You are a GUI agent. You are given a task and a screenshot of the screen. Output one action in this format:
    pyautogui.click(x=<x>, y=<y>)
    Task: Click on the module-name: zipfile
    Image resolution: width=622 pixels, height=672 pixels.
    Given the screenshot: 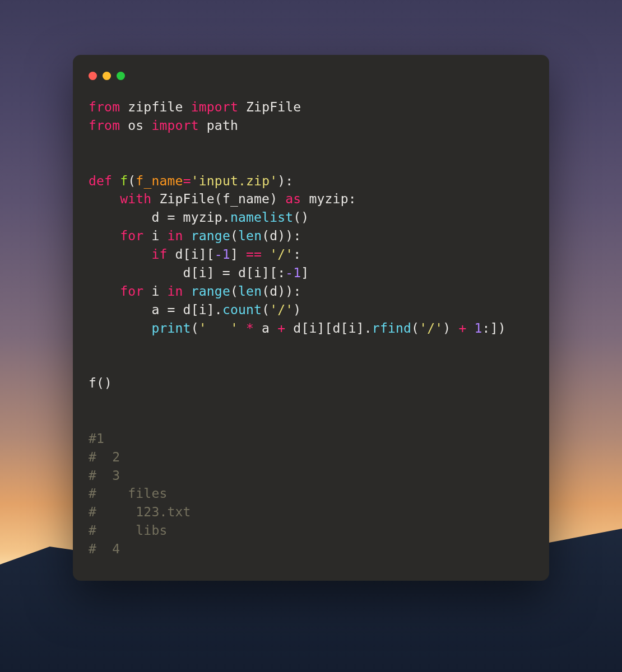 What is the action you would take?
    pyautogui.click(x=155, y=107)
    